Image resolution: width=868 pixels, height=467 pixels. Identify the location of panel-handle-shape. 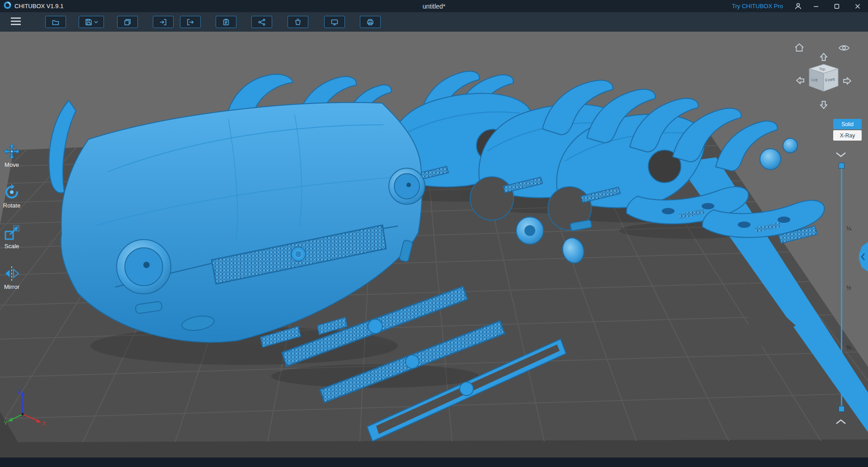
(863, 257).